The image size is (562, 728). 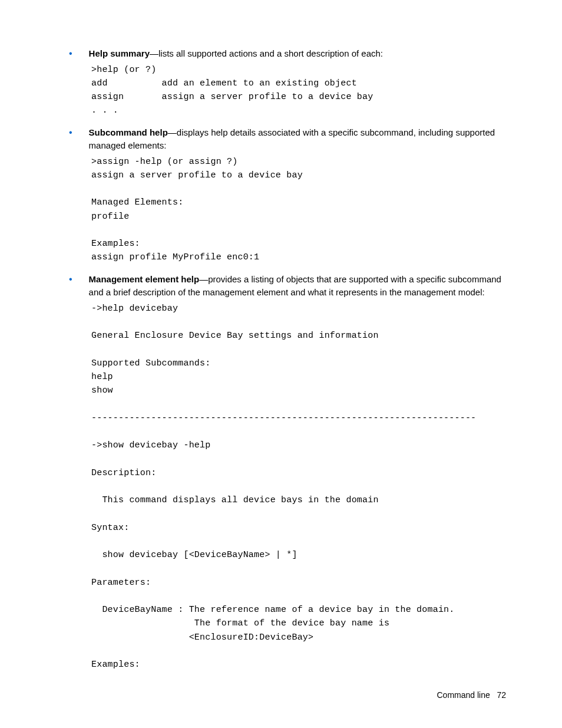 I want to click on bullet-section-2: • Subcommand help—displays help details …, so click(x=299, y=196).